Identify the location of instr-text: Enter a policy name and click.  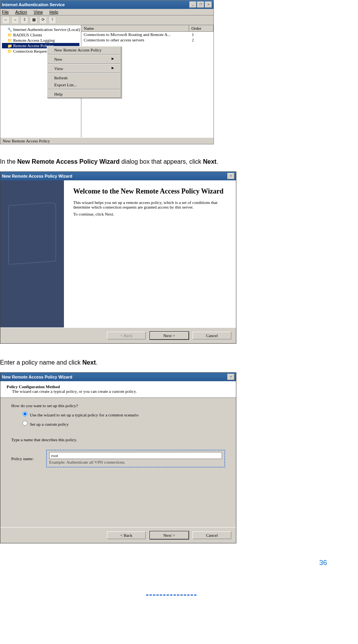
(41, 362).